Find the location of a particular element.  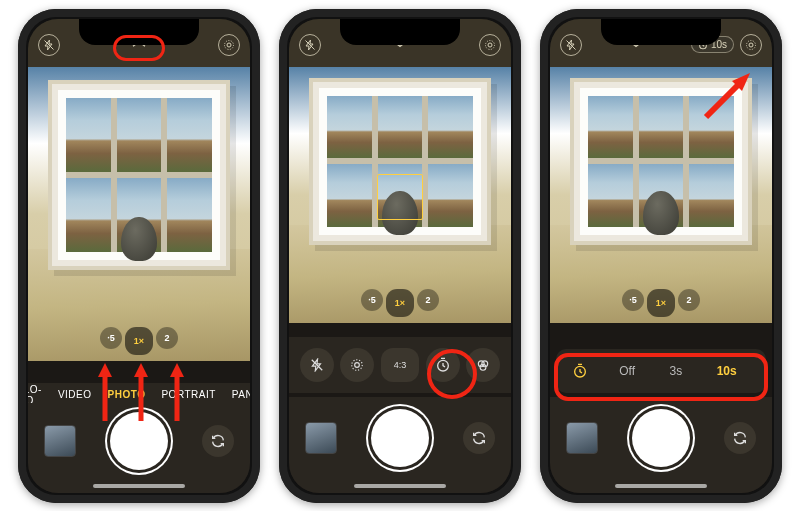

timer-option-off: Off is located at coordinates (627, 371).